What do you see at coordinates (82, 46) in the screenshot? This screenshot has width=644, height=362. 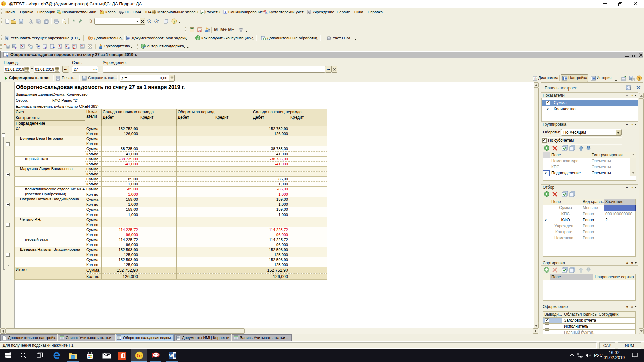 I see `svg-text: дк` at bounding box center [82, 46].